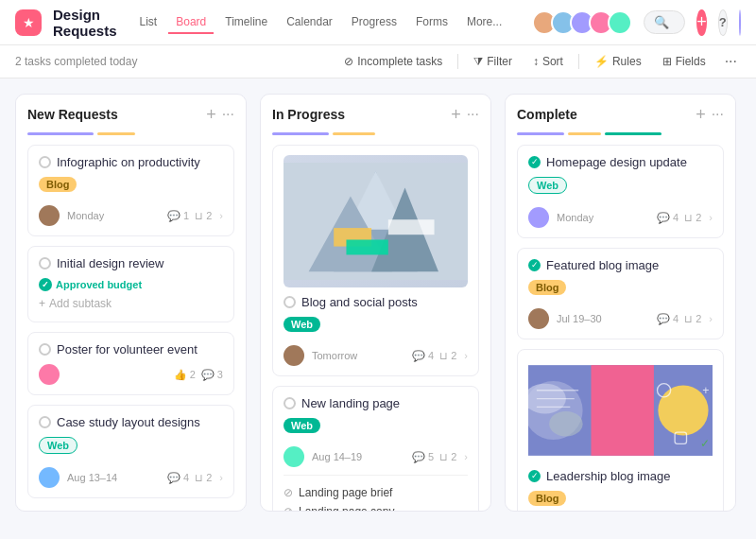 The height and width of the screenshot is (539, 756). I want to click on sort-button: ↕ Sort, so click(548, 61).